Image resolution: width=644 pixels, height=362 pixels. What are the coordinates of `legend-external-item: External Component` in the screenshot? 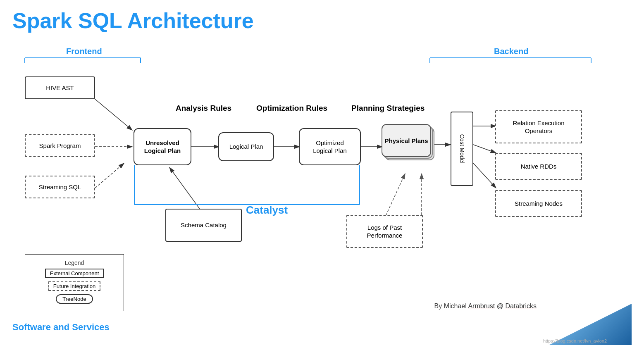 It's located at (74, 274).